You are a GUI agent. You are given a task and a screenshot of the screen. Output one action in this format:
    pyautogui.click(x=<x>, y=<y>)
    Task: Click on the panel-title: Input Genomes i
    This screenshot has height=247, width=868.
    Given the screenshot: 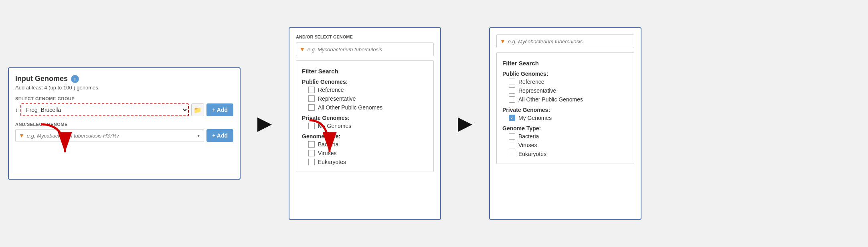 What is the action you would take?
    pyautogui.click(x=124, y=79)
    